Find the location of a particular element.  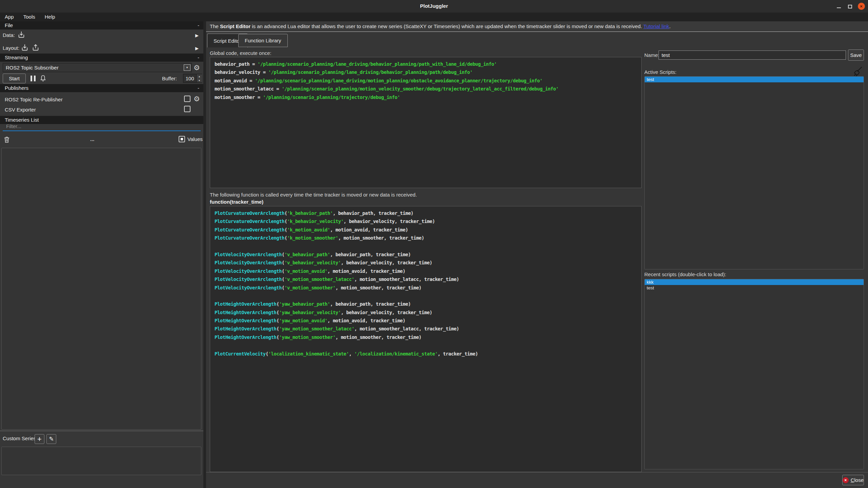

close-button: × Close is located at coordinates (853, 480).